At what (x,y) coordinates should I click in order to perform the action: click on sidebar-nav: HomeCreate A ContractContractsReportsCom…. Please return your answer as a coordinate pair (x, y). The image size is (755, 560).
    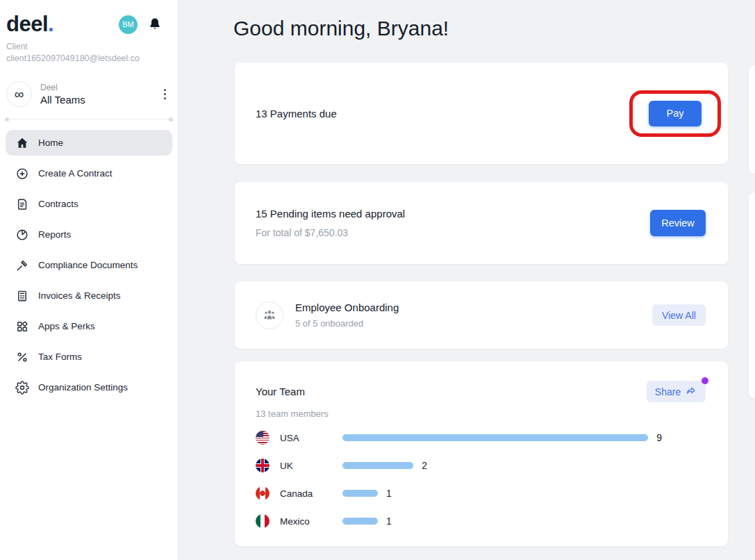
    Looking at the image, I should click on (89, 265).